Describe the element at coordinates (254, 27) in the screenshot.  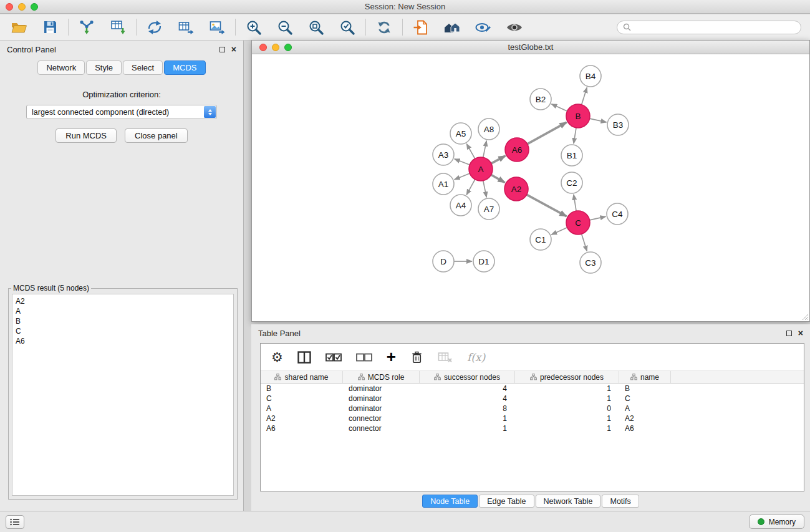
I see `zoom-in-button` at that location.